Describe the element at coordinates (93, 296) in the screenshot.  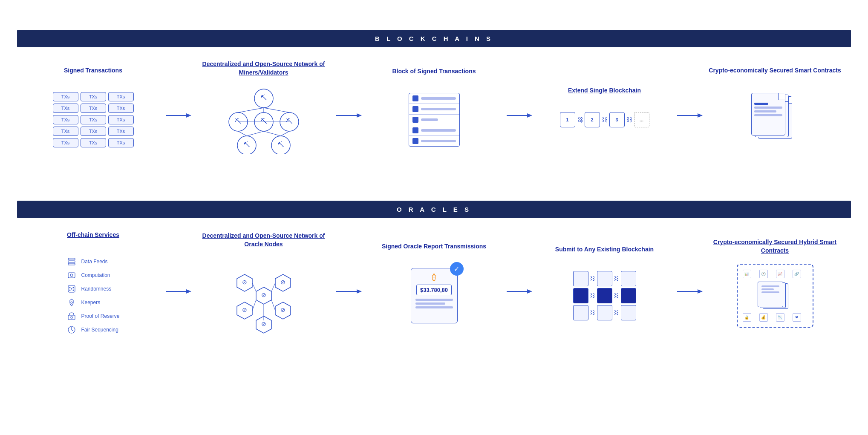
I see `services-list: Data Feeds Computation` at that location.